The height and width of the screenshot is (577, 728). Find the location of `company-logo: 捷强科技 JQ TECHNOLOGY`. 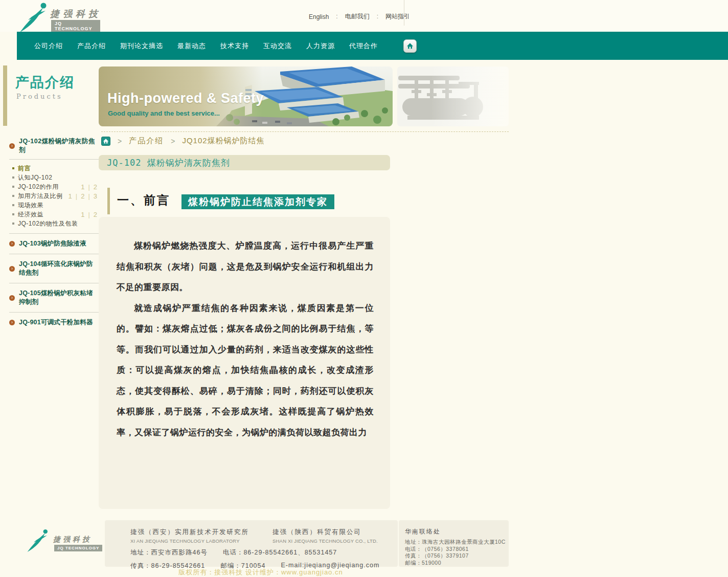

company-logo: 捷强科技 JQ TECHNOLOGY is located at coordinates (59, 17).